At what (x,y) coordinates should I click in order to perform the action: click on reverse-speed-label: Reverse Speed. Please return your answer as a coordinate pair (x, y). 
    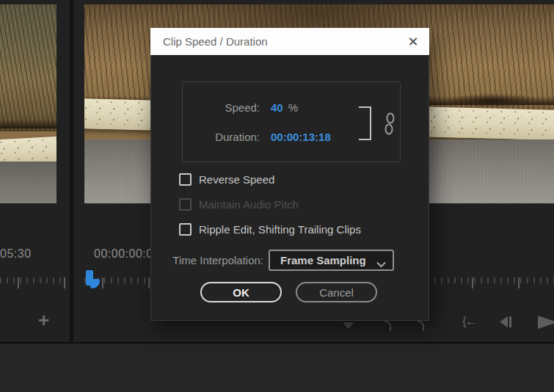
    Looking at the image, I should click on (236, 179).